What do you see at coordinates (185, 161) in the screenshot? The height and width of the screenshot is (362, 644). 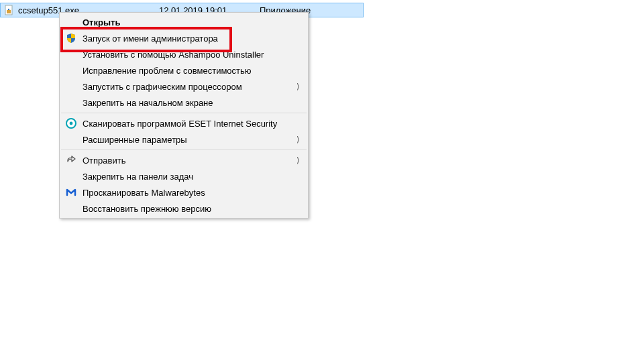 I see `menu-send-to-label: Отправить` at bounding box center [185, 161].